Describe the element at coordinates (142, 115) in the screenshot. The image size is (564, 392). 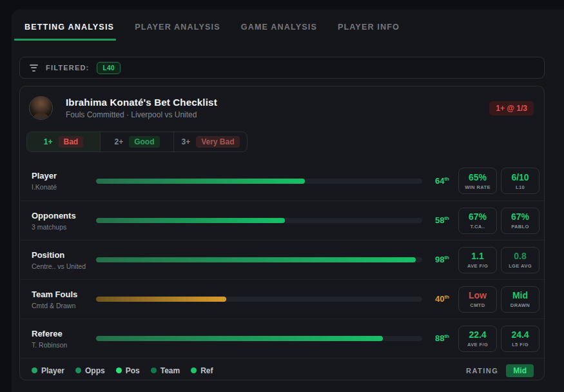
I see `checklist-subtitle: Fouls Committed · Liverpool vs United` at that location.